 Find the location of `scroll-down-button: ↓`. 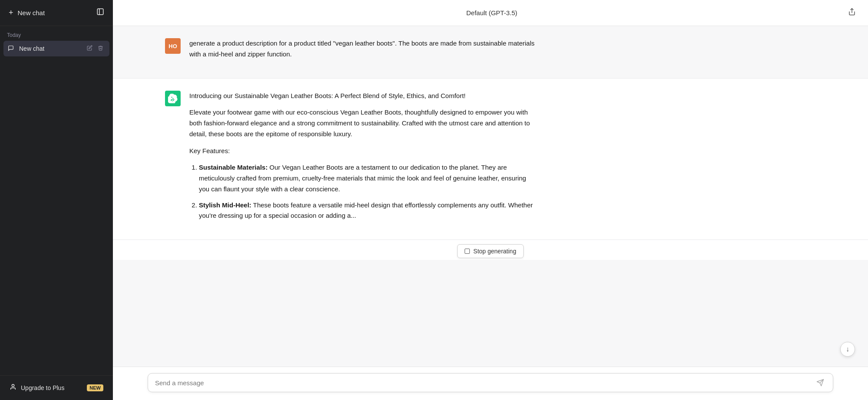

scroll-down-button: ↓ is located at coordinates (848, 349).